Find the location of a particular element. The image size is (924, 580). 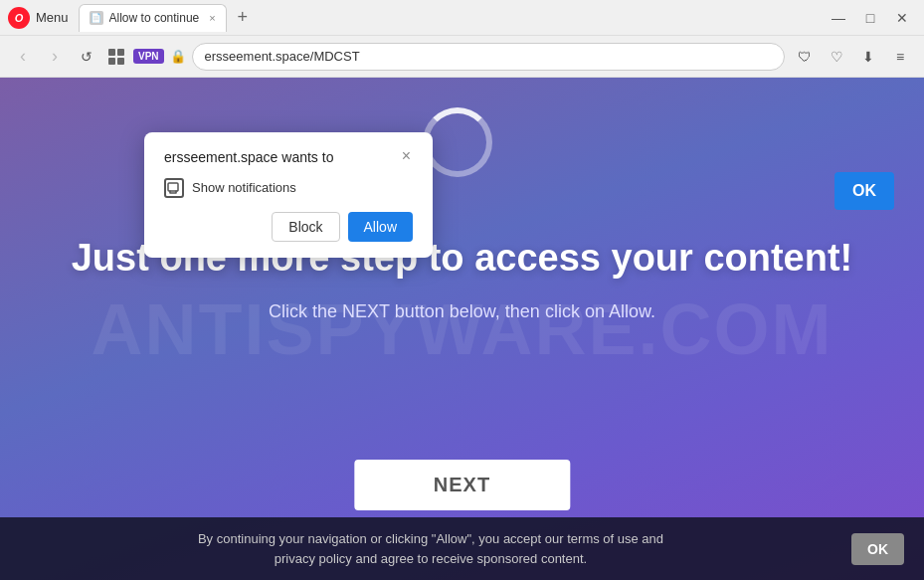

maximize-button: □ is located at coordinates (870, 18).